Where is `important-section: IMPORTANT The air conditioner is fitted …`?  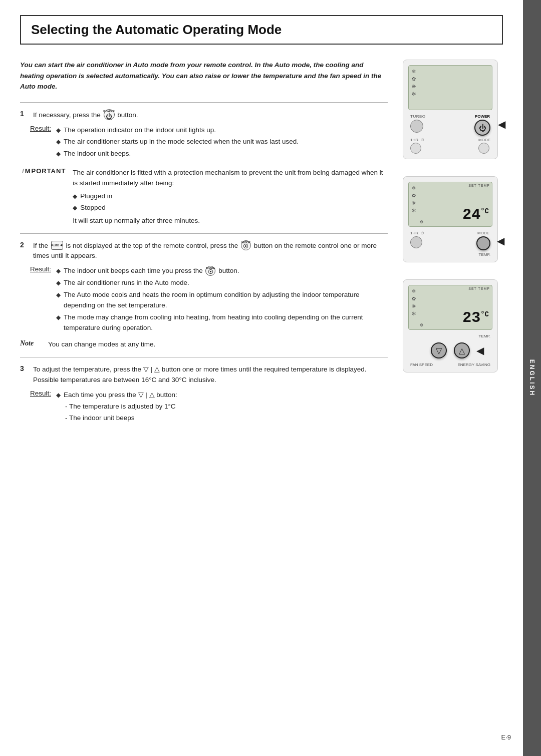 important-section: IMPORTANT The air conditioner is fitted … is located at coordinates (204, 197).